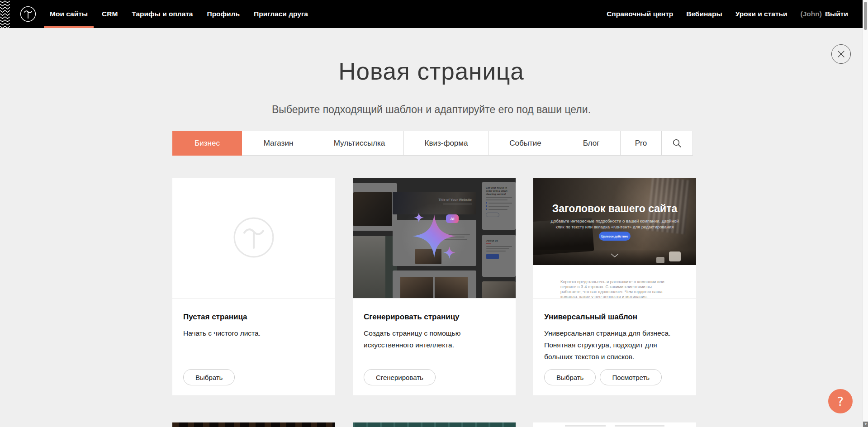 This screenshot has width=868, height=427. I want to click on universal-template-info: Универсальный шаблон Универсальная стран…, so click(615, 346).